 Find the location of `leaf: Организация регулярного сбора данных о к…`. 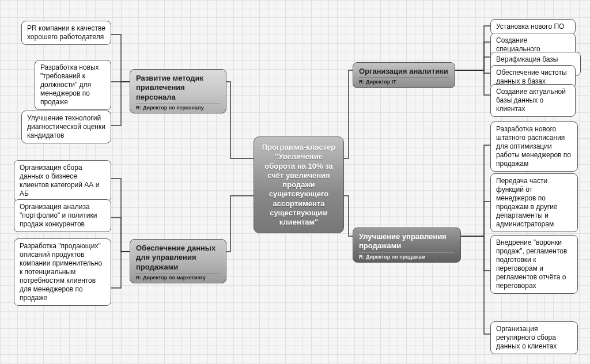

leaf: Организация регулярного сбора данных о к… is located at coordinates (534, 338).